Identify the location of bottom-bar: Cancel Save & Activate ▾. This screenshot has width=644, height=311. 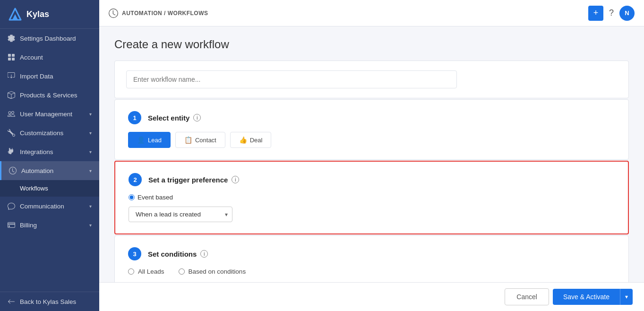
(371, 297).